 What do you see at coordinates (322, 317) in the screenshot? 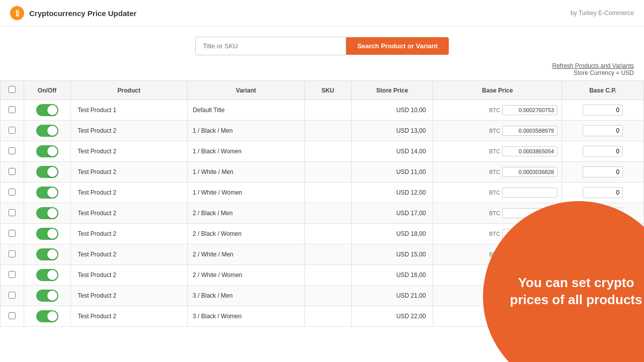
I see `table-row: Test Product 2 3 / Black / Women USD 22,…` at bounding box center [322, 317].